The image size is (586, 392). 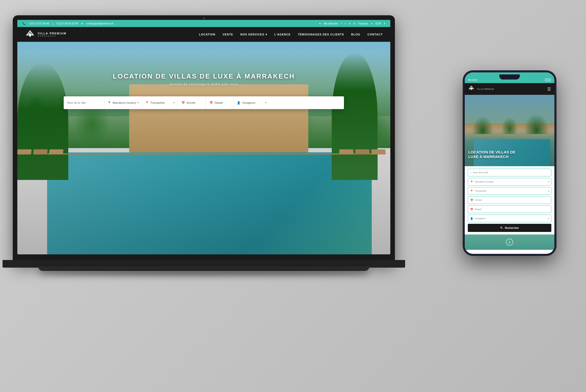 I want to click on phone-voyageurs-icon: 👤, so click(x=472, y=219).